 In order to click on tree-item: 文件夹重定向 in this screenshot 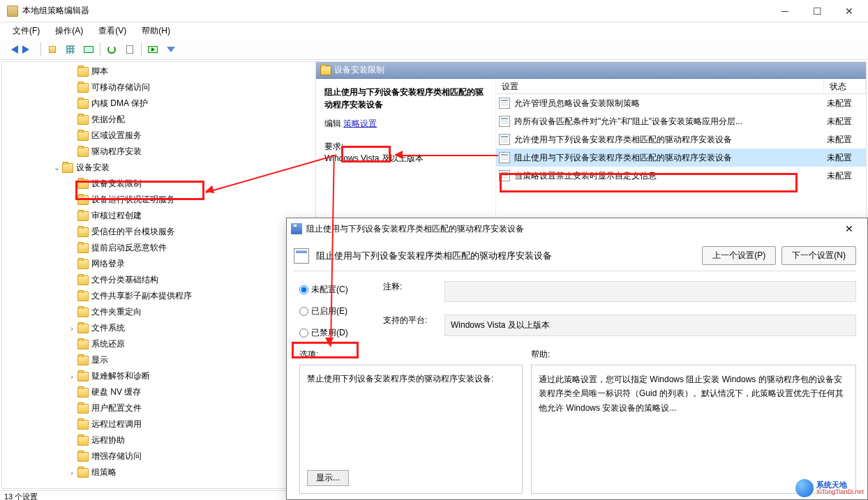, I will do `click(159, 312)`.